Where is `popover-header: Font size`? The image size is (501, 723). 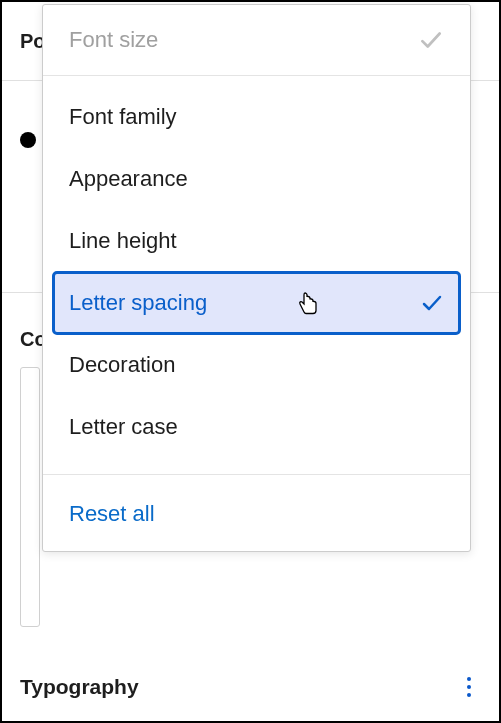
popover-header: Font size is located at coordinates (256, 40).